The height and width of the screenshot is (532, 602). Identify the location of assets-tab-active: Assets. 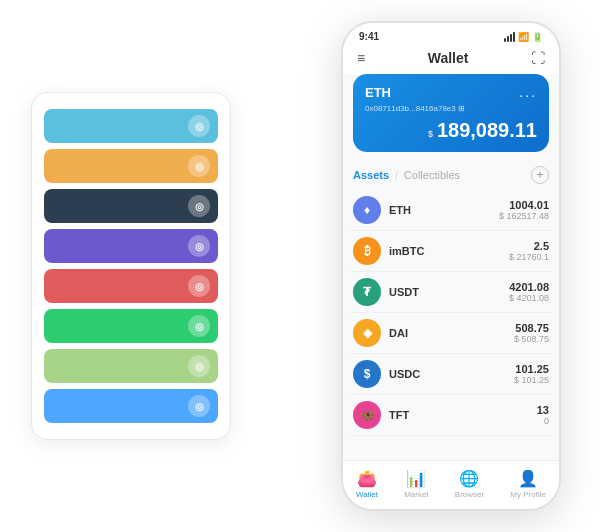
(371, 175).